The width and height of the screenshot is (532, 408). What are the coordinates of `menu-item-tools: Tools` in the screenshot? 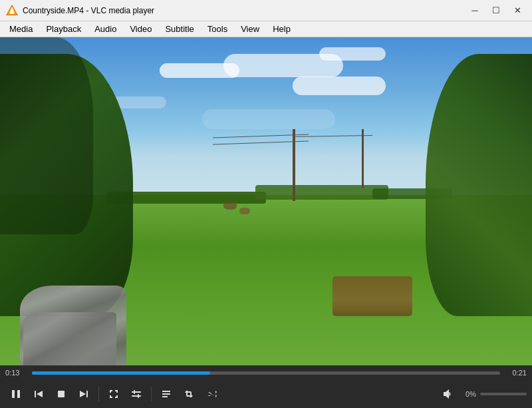 It's located at (217, 29).